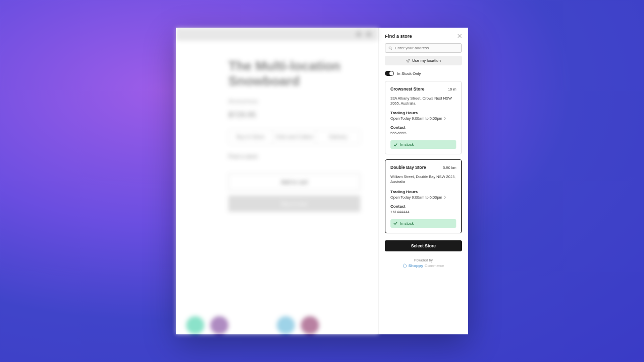 This screenshot has width=644, height=362. What do you see at coordinates (424, 35) in the screenshot?
I see `drawer-header: Find a store` at bounding box center [424, 35].